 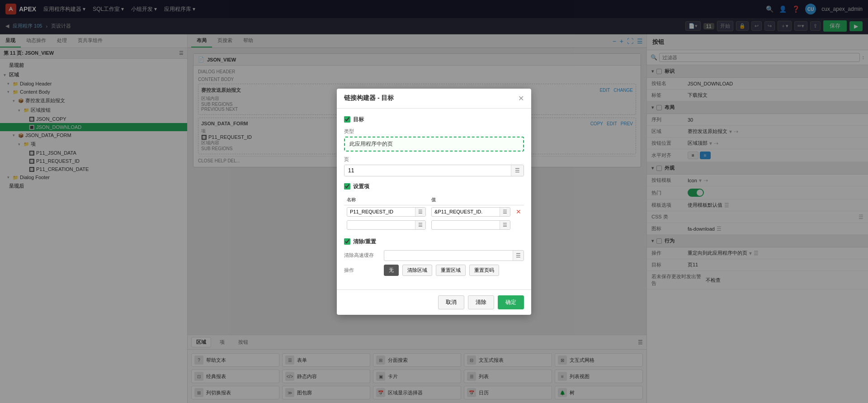 I want to click on modal-footer: 取消 清除 确定, so click(x=434, y=302).